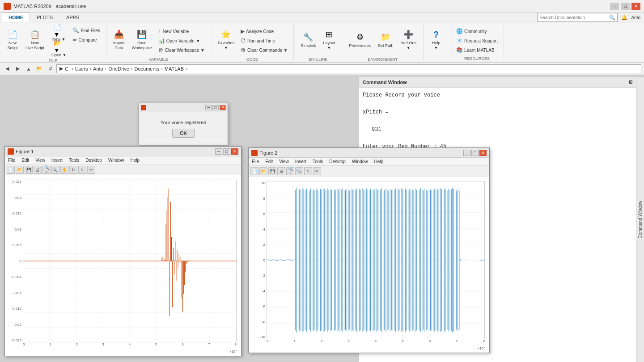  What do you see at coordinates (64, 170) in the screenshot?
I see `fig1-tb-pan: ✋` at bounding box center [64, 170].